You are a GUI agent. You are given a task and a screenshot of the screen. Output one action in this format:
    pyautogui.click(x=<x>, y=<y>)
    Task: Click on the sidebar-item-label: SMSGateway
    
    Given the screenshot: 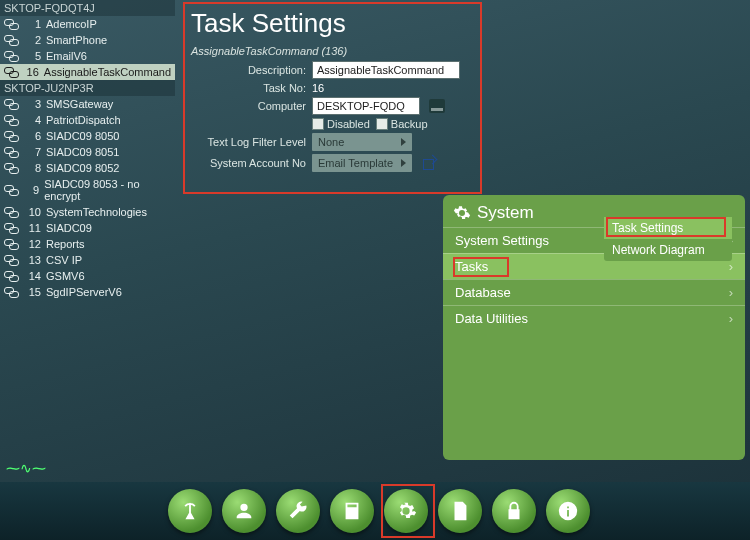 What is the action you would take?
    pyautogui.click(x=80, y=104)
    